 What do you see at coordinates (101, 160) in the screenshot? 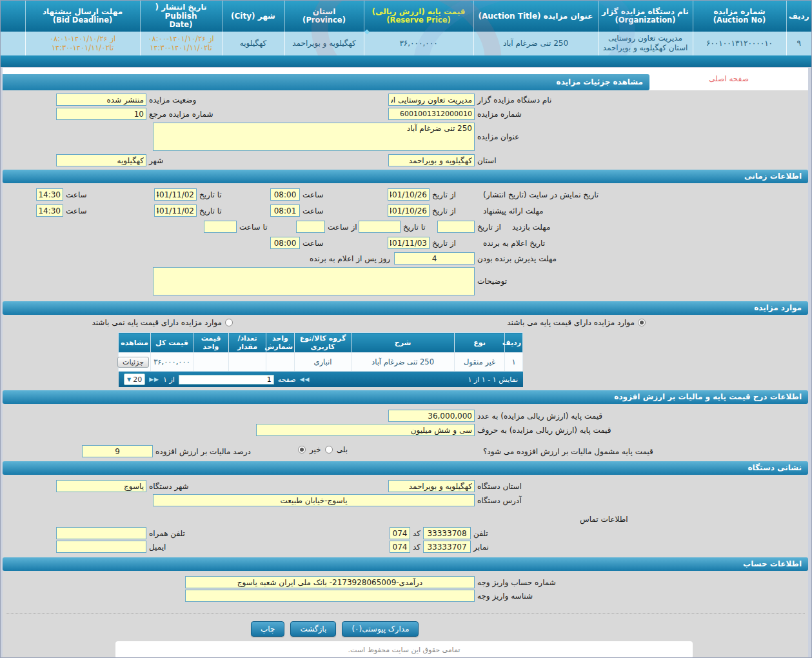
I see `city-input` at bounding box center [101, 160].